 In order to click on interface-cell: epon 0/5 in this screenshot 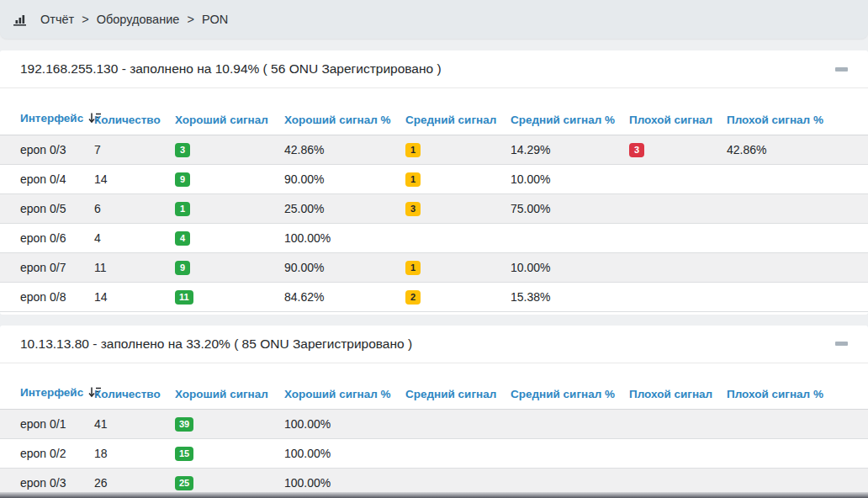, I will do `click(47, 209)`.